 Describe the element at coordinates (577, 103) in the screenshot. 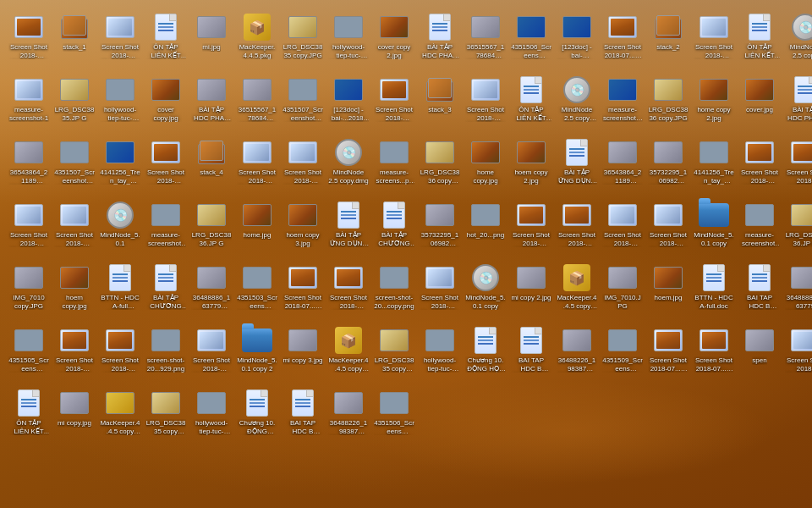

I see `file-item: 💿MindNode 2.5 copy 3.dmg` at that location.